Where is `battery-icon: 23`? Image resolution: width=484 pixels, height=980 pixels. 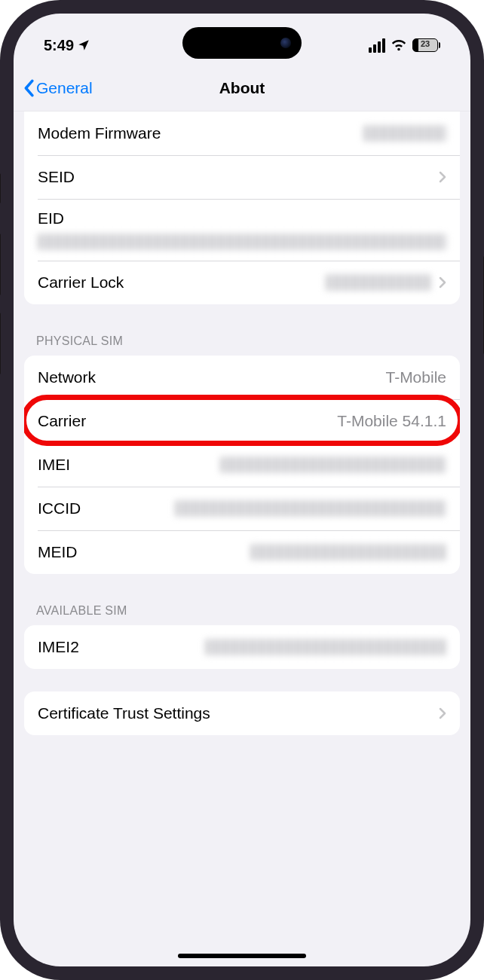 battery-icon: 23 is located at coordinates (427, 45).